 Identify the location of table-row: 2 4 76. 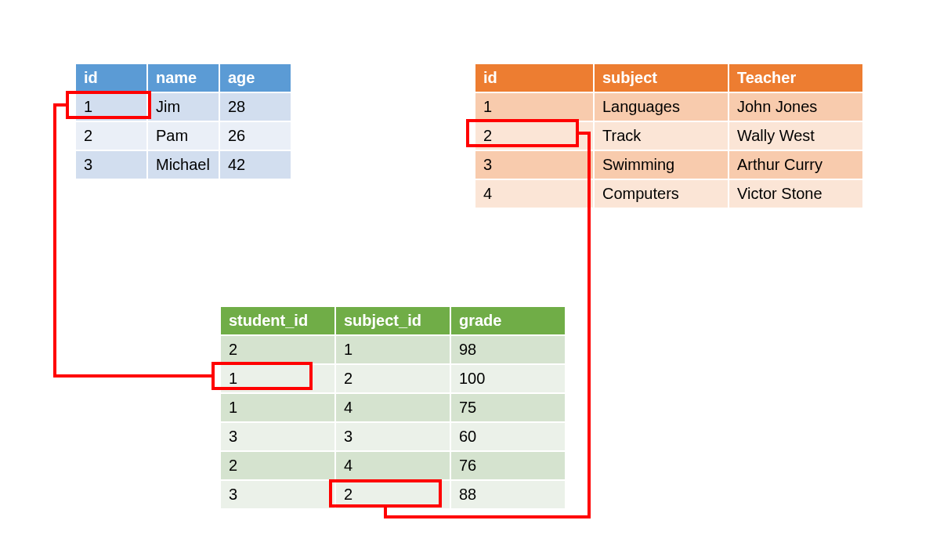
(393, 465).